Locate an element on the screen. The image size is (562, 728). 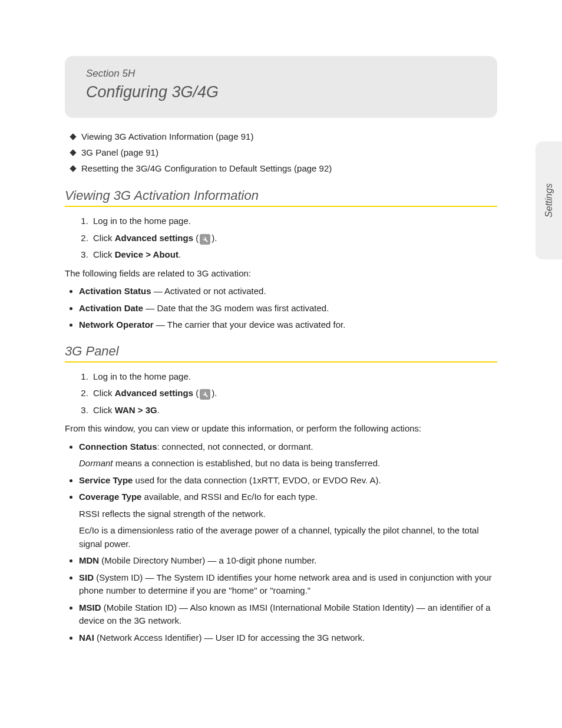
step-bold: Device > About is located at coordinates (147, 255).